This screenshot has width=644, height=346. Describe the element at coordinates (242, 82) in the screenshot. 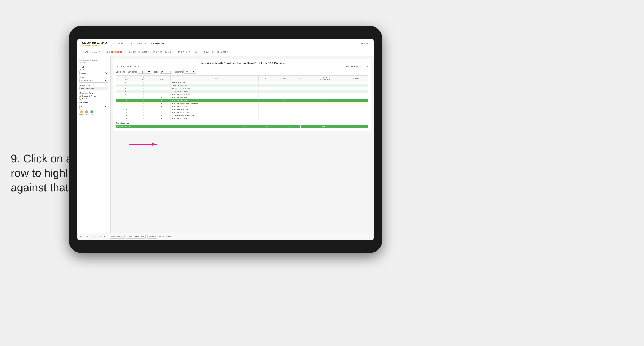

I see `table-row: 2-1Auburn University` at that location.